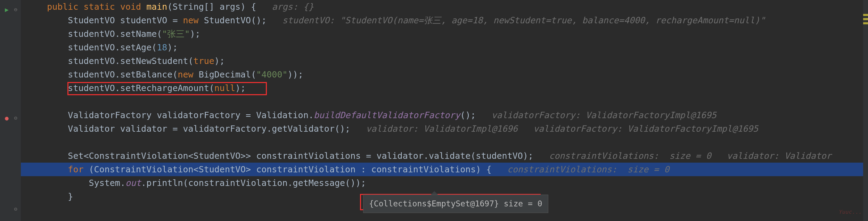 This screenshot has width=868, height=221. What do you see at coordinates (76, 170) in the screenshot?
I see `keyword: for` at bounding box center [76, 170].